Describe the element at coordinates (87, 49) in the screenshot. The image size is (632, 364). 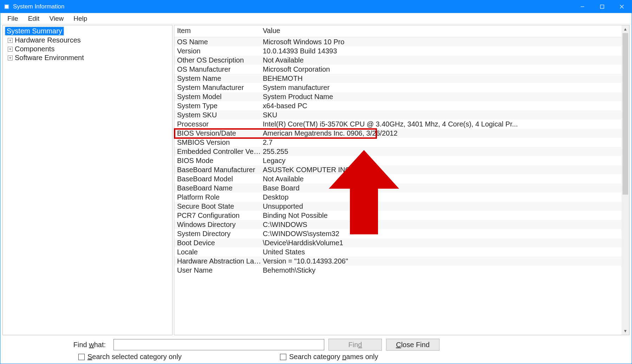
I see `tree-item-components: + Components` at that location.